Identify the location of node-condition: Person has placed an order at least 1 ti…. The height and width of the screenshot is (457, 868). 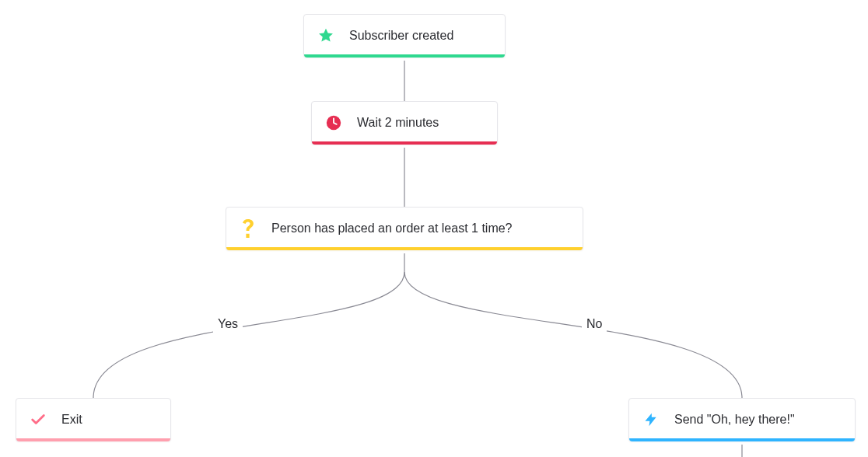
(404, 228).